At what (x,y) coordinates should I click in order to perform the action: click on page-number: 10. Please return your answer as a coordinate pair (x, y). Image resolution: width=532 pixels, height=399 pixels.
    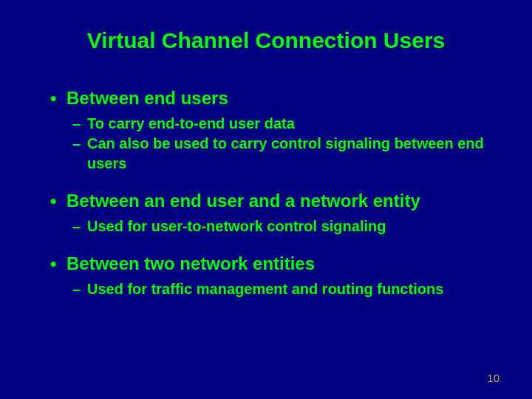
    Looking at the image, I should click on (494, 378).